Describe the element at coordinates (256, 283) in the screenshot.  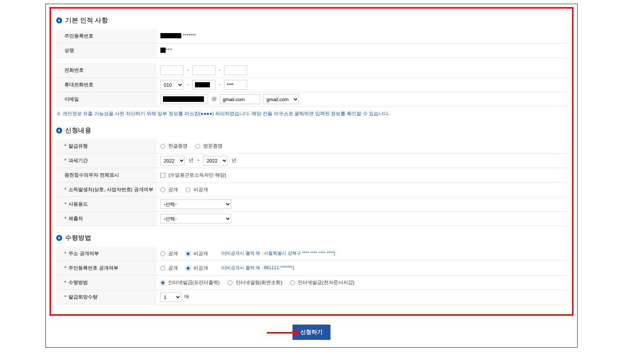
I see `radio-method-view: 인터넷열람(화면조회)` at that location.